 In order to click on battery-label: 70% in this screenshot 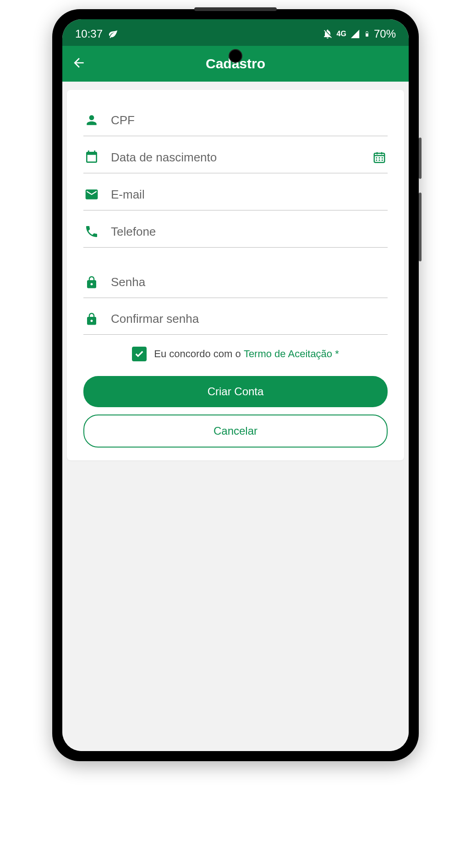, I will do `click(385, 34)`.